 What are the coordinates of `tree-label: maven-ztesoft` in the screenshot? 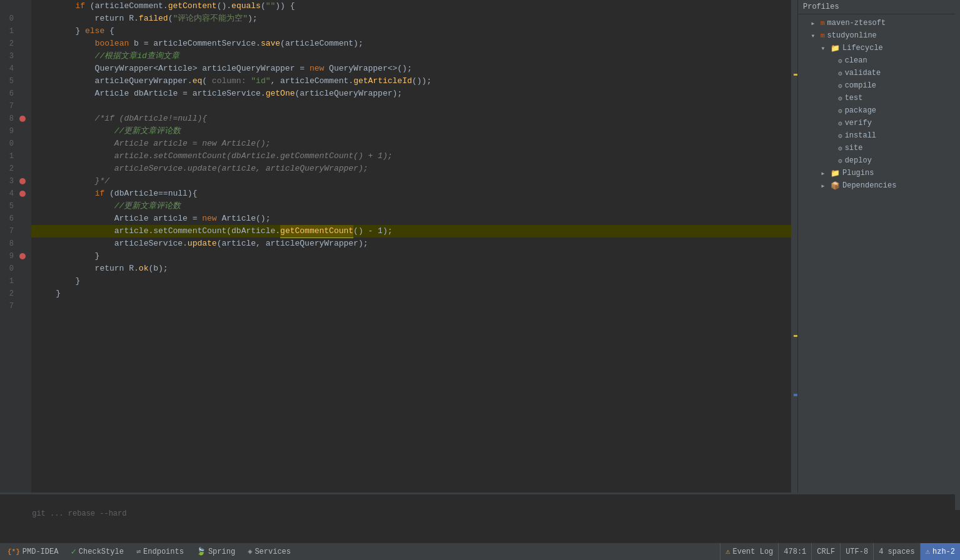 It's located at (857, 23).